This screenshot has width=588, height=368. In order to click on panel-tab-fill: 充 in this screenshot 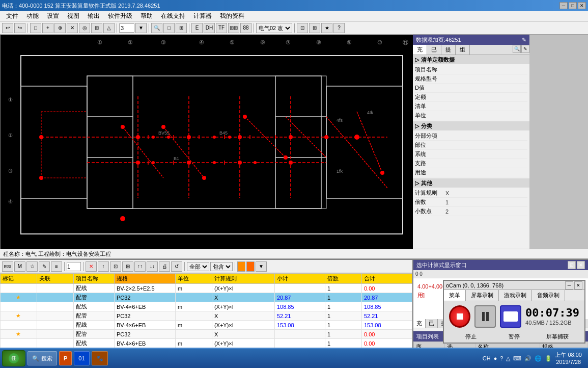, I will do `click(420, 50)`.